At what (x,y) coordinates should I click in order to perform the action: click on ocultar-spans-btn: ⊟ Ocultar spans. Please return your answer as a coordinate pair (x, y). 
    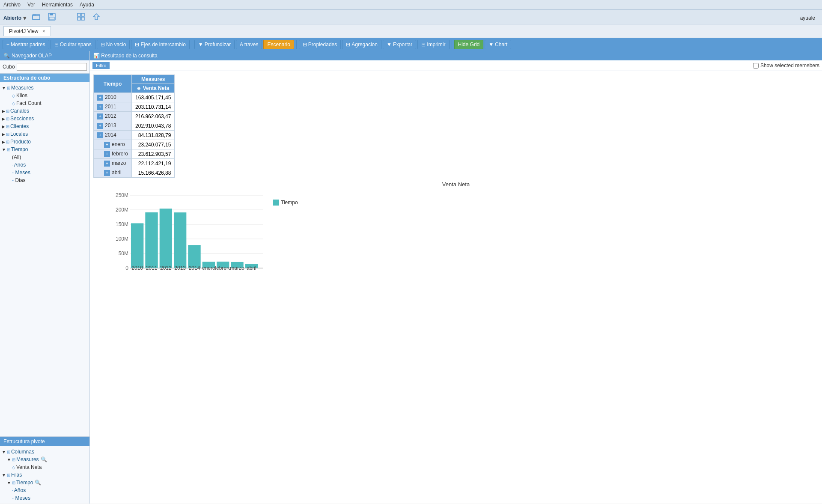
    Looking at the image, I should click on (73, 45).